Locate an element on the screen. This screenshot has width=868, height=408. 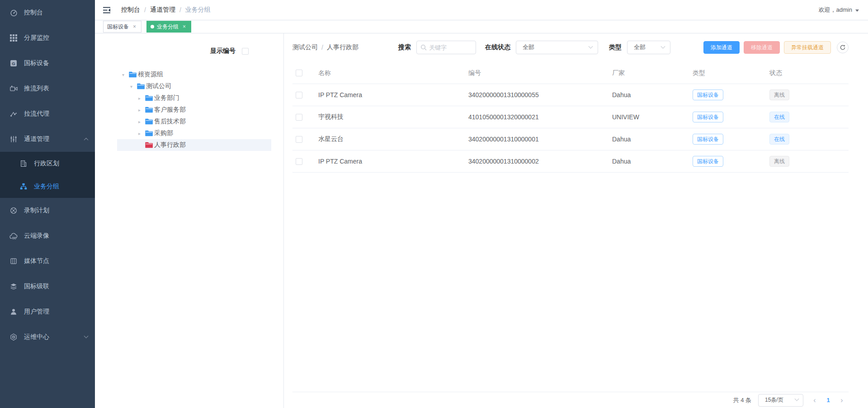
tree-node: 人事行政部 is located at coordinates (194, 145).